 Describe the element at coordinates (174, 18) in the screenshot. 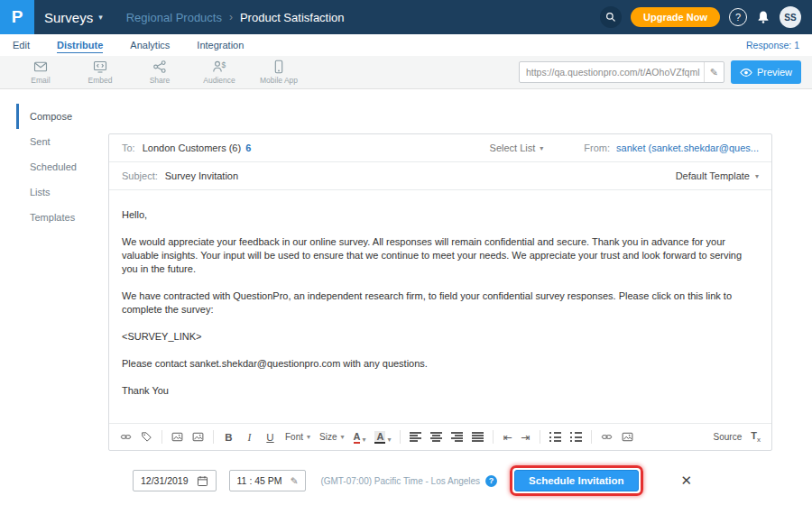

I see `breadcrumb-parent: Regional Products` at that location.